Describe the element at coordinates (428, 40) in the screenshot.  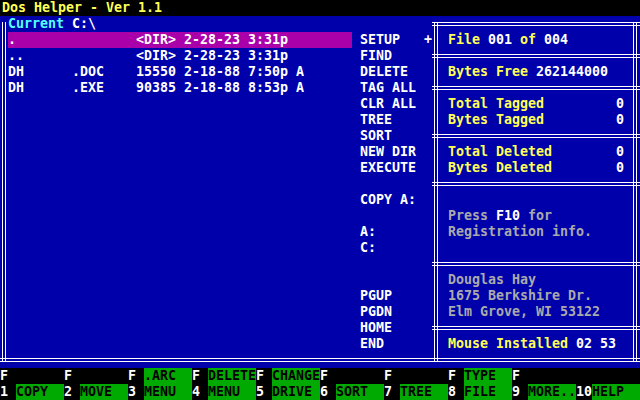
I see `scroll-up-indicator: +` at that location.